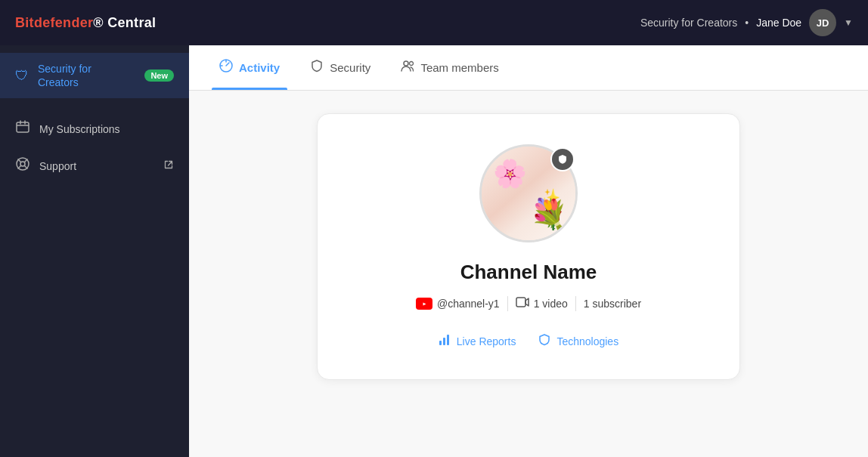 Image resolution: width=868 pixels, height=457 pixels. I want to click on channel-subscriber-count: 1 subscriber, so click(612, 304).